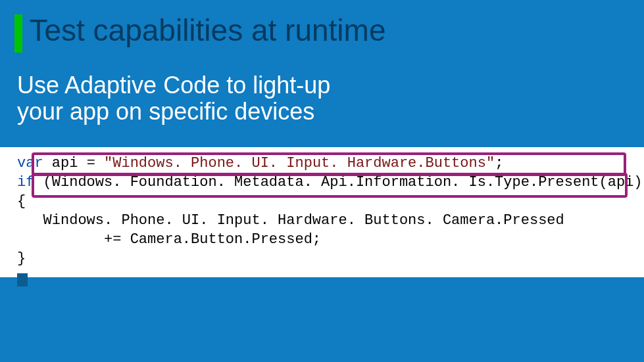 Image resolution: width=644 pixels, height=362 pixels. What do you see at coordinates (30, 163) in the screenshot?
I see `code-keyword-var: var` at bounding box center [30, 163].